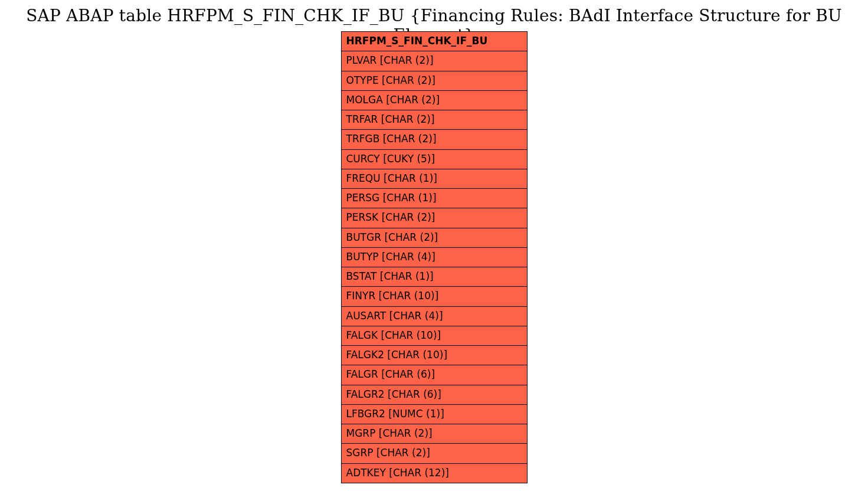 This screenshot has width=868, height=491. Describe the element at coordinates (434, 80) in the screenshot. I see `field-cell: OTYPE [CHAR (2)]` at that location.